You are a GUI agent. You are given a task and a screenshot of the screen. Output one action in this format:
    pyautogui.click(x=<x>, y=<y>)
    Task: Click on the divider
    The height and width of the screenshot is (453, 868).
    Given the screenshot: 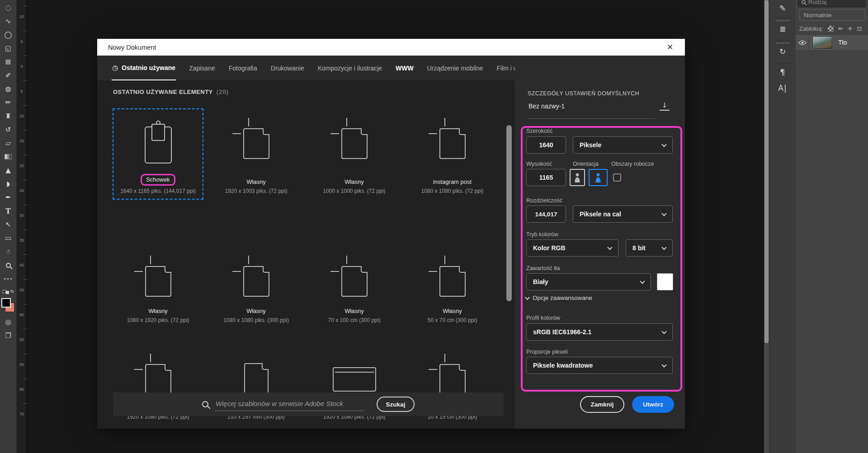 What is the action you would take?
    pyautogui.click(x=783, y=17)
    